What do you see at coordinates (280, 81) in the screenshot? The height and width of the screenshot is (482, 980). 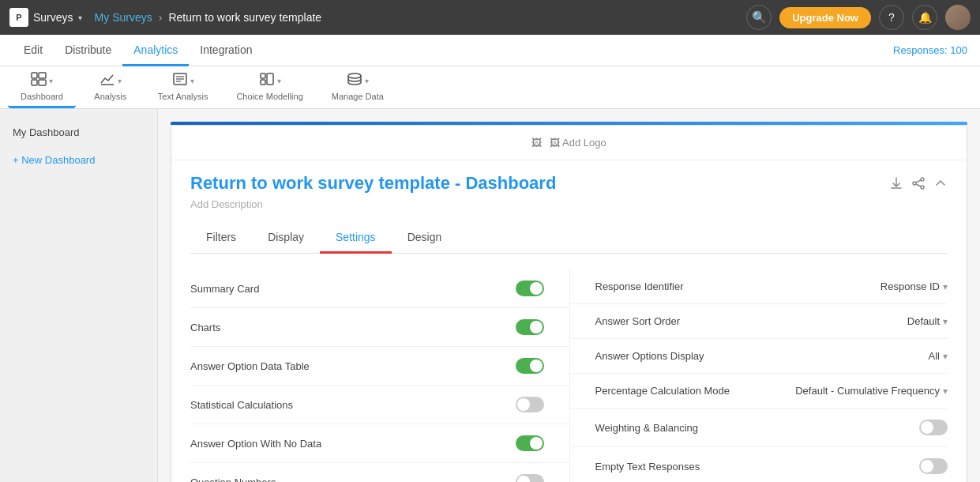 I see `choice-modelling-dropdown-arrow: ▾` at bounding box center [280, 81].